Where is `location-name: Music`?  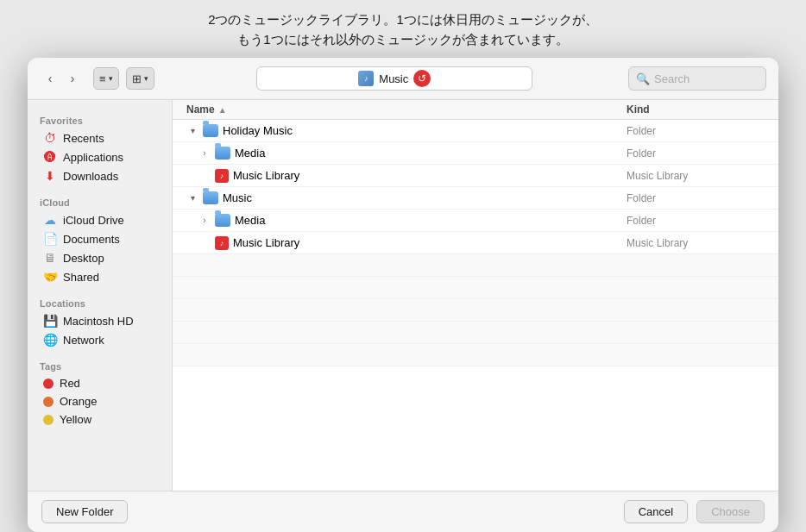
location-name: Music is located at coordinates (394, 79).